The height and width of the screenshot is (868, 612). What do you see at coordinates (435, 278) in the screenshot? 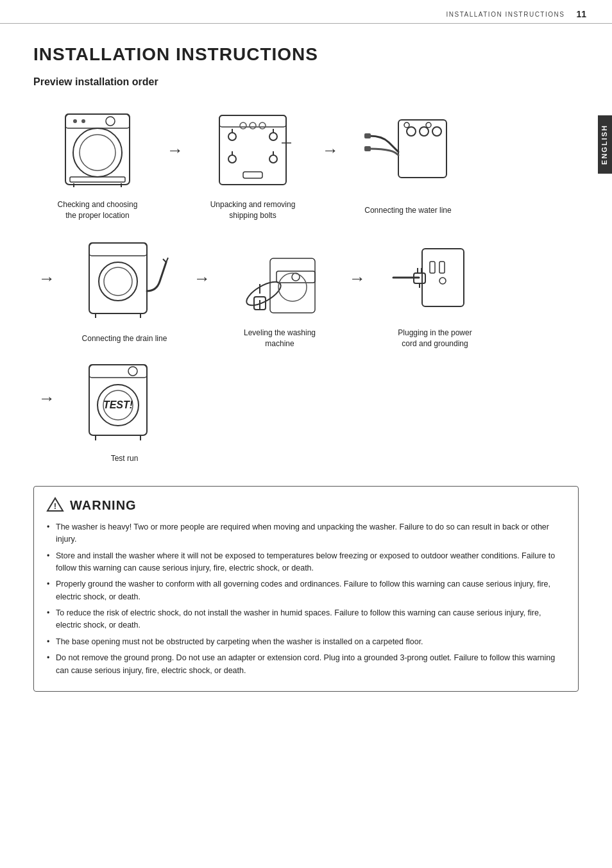
I see `step-6-image` at bounding box center [435, 278].